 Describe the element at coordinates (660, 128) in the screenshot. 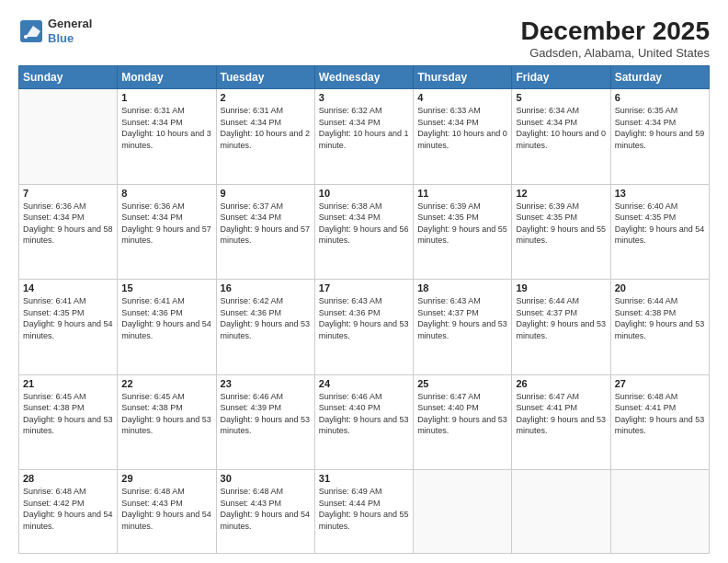

I see `day-info: Sunrise: 6:35 AMSunset: 4:34 PMDaylight:…` at that location.